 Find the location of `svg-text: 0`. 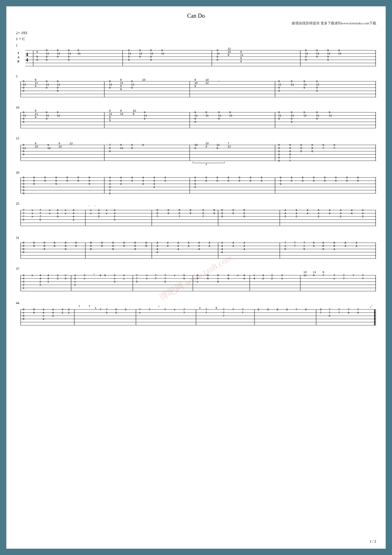

svg-text: 0 is located at coordinates (114, 220).